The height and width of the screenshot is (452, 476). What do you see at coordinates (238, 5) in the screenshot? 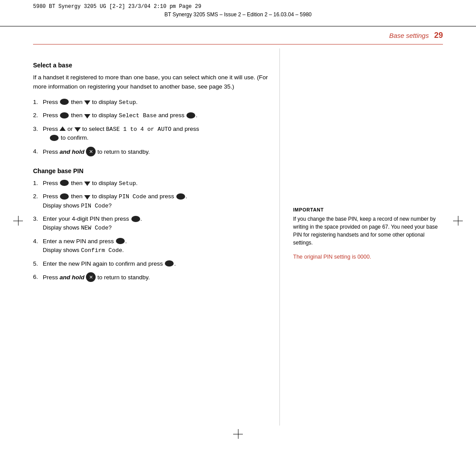
I see `header-top-line: 5980 BT Synergy 3205 UG [2-2] 23/3/04 2:…` at bounding box center [238, 5].